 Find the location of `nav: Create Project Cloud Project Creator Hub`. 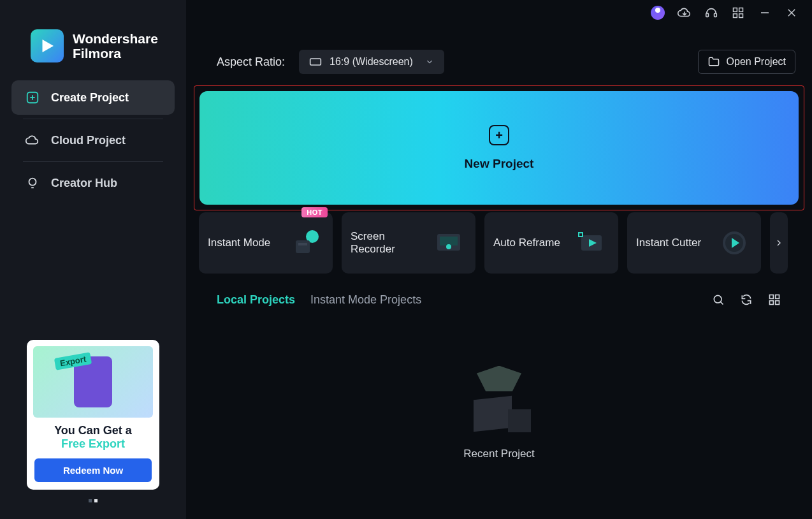

nav: Create Project Cloud Project Creator Hub is located at coordinates (93, 142).